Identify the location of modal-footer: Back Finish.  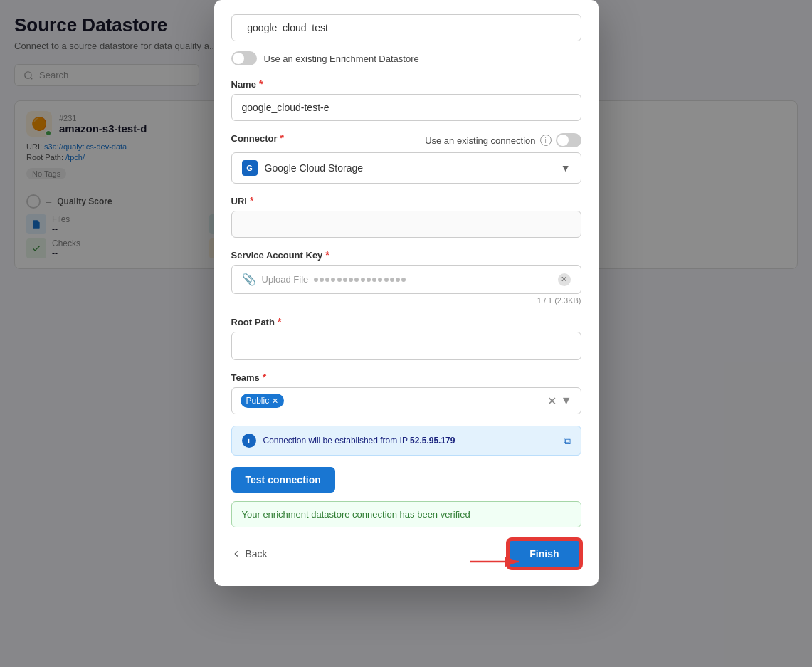
(406, 557).